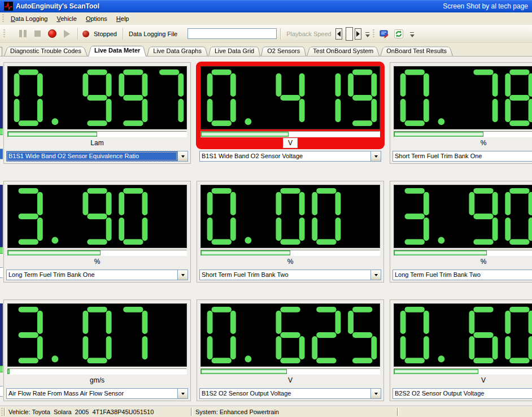  I want to click on playback-speed-slider, so click(349, 34).